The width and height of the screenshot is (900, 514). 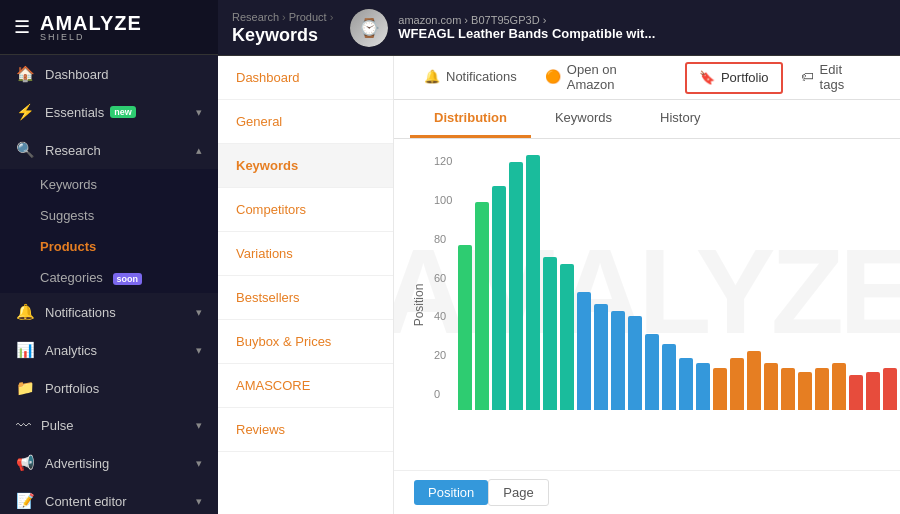 What do you see at coordinates (74, 112) in the screenshot?
I see `sidebar-label-essentials: Essentials` at bounding box center [74, 112].